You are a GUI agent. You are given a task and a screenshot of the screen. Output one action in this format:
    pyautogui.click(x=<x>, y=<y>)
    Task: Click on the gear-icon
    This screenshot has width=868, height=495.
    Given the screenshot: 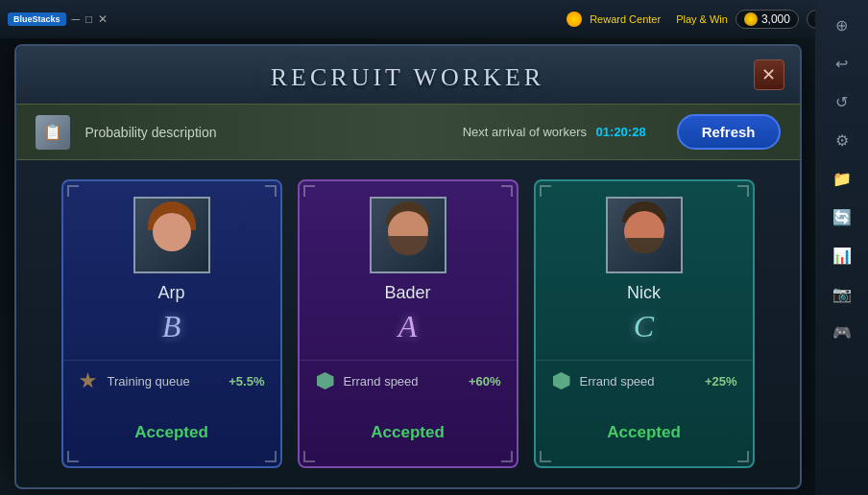 What is the action you would take?
    pyautogui.click(x=88, y=381)
    